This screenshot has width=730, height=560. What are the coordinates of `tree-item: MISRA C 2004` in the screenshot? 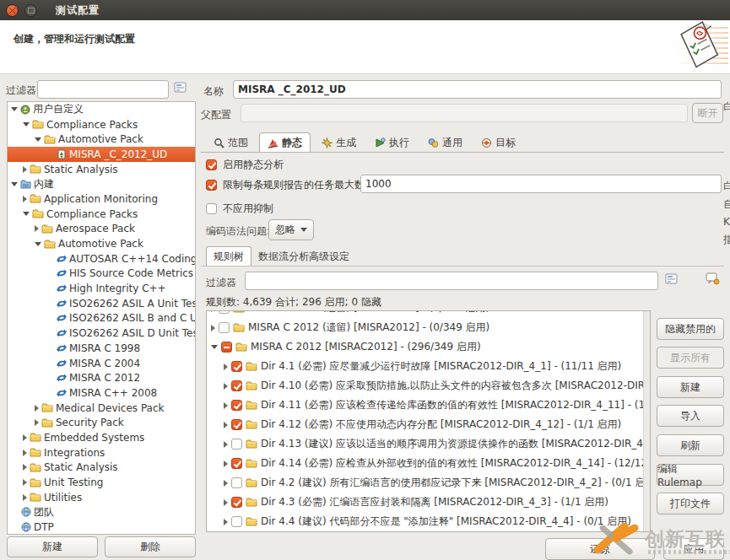 It's located at (101, 363).